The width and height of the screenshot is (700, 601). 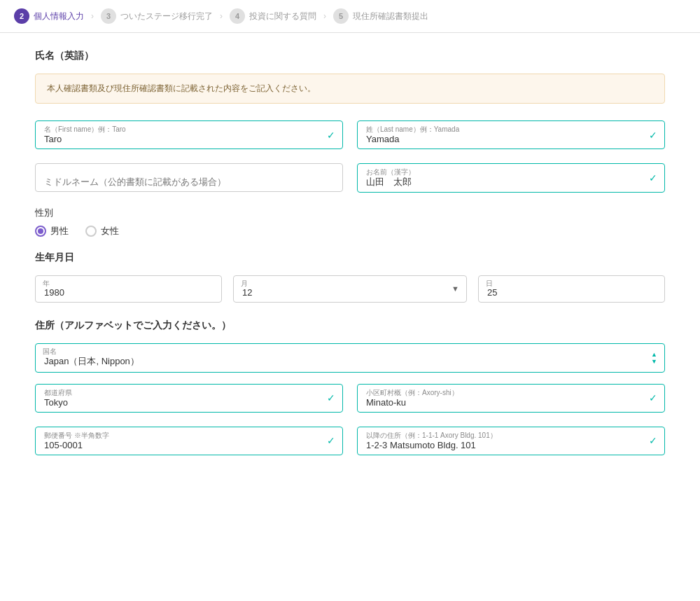 What do you see at coordinates (46, 284) in the screenshot?
I see `dob-year-label: 年` at bounding box center [46, 284].